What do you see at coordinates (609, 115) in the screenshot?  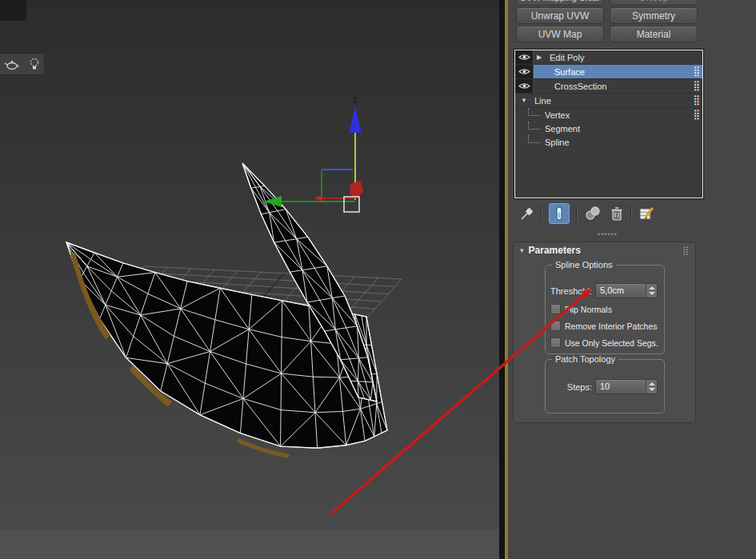 I see `stack-subitem-vertex: Vertex ⣿` at bounding box center [609, 115].